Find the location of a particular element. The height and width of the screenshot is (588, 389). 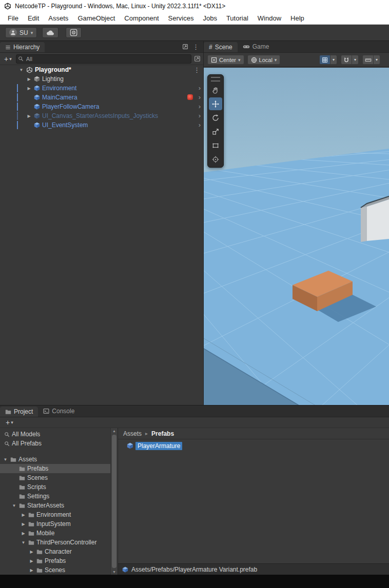

rotate-tool-button is located at coordinates (216, 118).